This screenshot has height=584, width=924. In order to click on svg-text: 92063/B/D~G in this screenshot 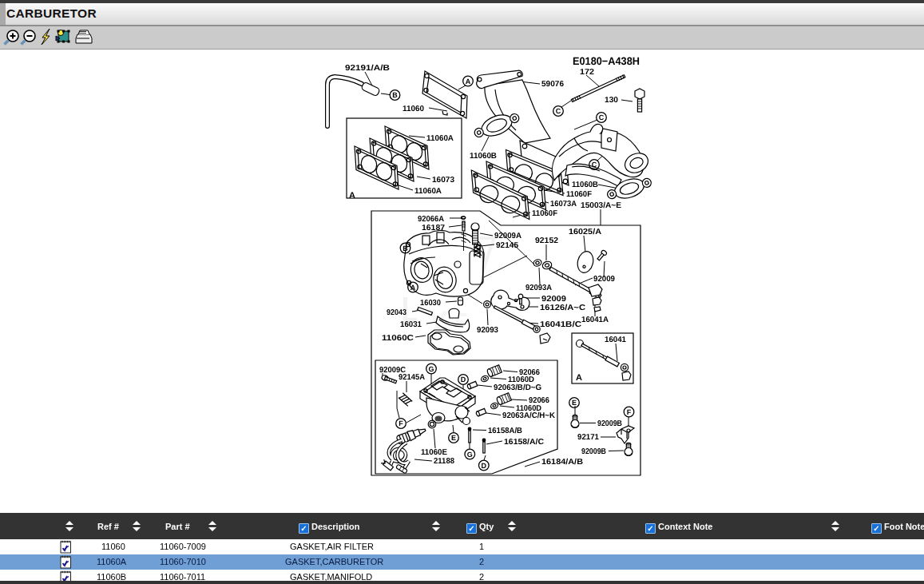, I will do `click(518, 388)`.